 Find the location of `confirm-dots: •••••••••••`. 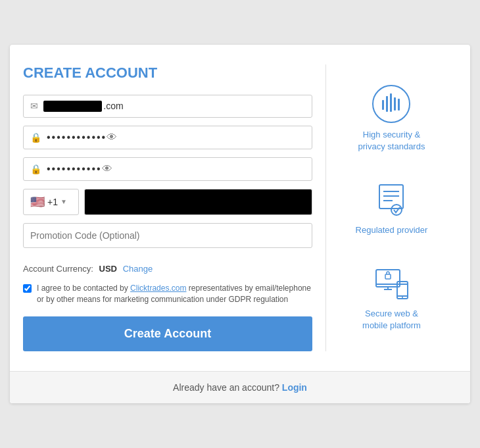

confirm-dots: ••••••••••• is located at coordinates (74, 169).